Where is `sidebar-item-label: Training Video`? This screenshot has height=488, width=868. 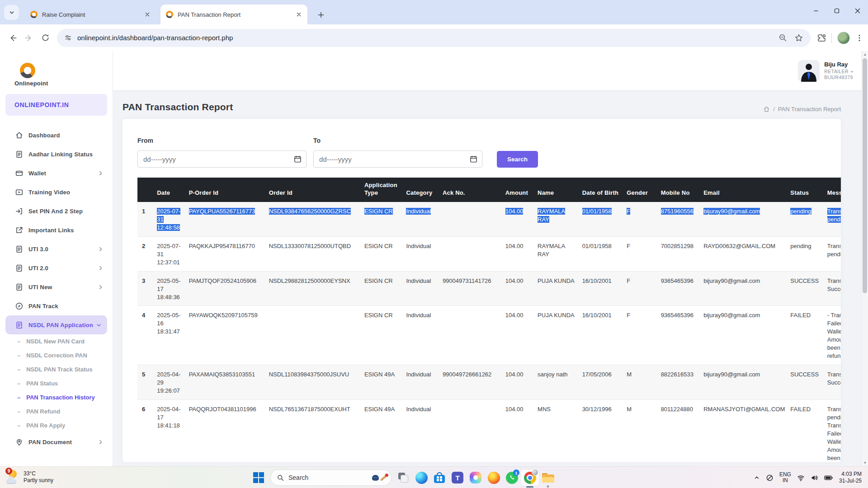 sidebar-item-label: Training Video is located at coordinates (66, 192).